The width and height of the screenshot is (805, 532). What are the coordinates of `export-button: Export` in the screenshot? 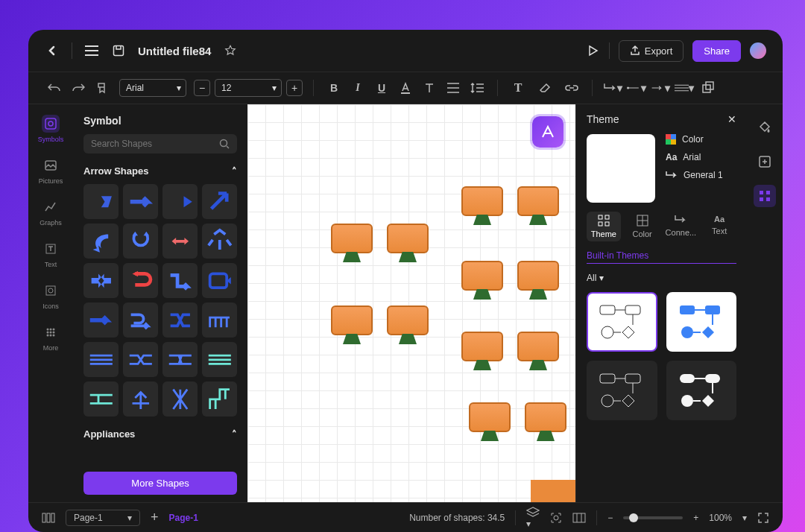 It's located at (651, 51).